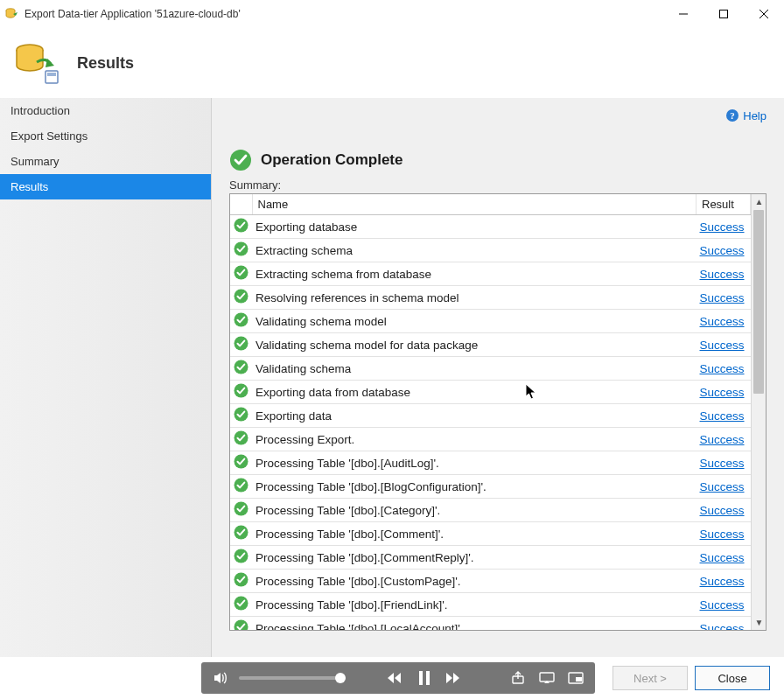 The height and width of the screenshot is (699, 784). What do you see at coordinates (724, 205) in the screenshot?
I see `column-header-result: Result` at bounding box center [724, 205].